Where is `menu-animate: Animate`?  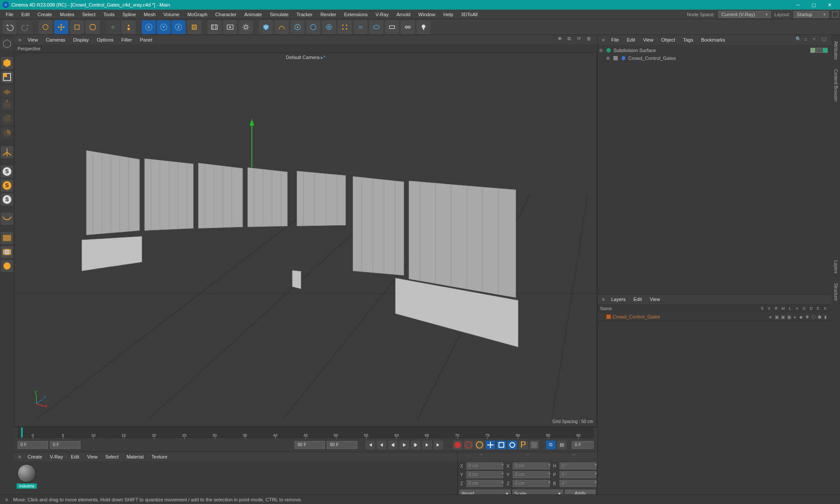
menu-animate: Animate is located at coordinates (253, 14).